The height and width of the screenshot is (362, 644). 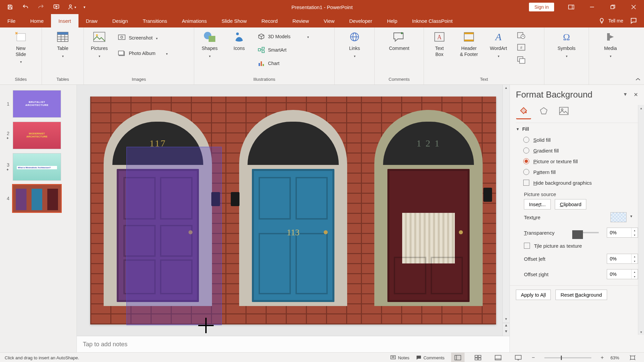 What do you see at coordinates (11, 21) in the screenshot?
I see `tab-file: File` at bounding box center [11, 21].